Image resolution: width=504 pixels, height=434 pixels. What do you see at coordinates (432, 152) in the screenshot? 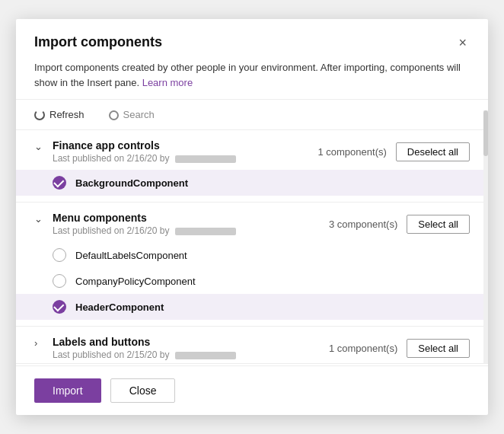
I see `deselect-all-button-finance: Deselect all` at bounding box center [432, 152].